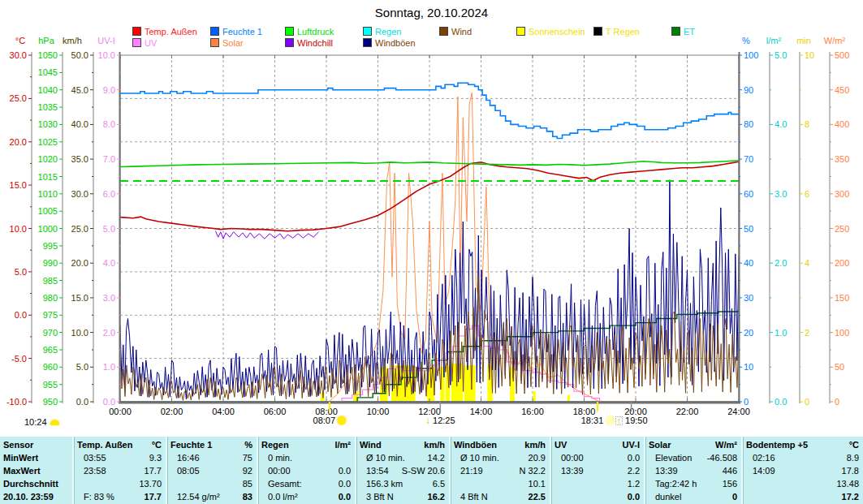  Describe the element at coordinates (48, 90) in the screenshot. I see `svg-text: 1040` at that location.